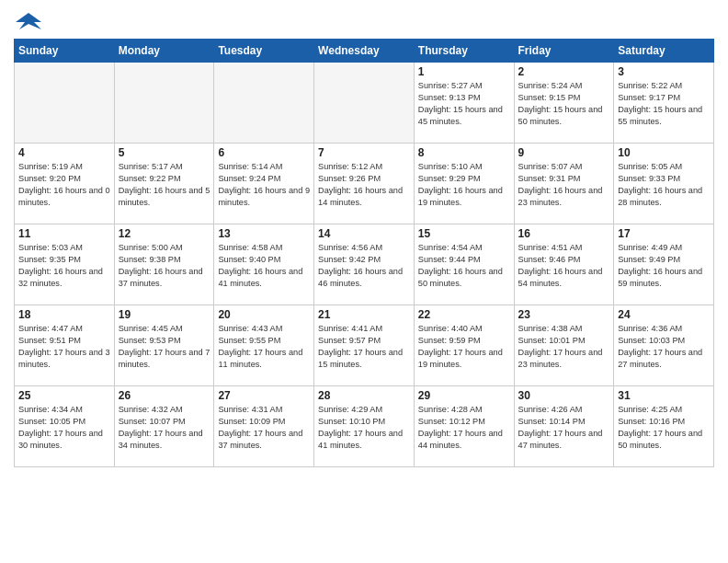 This screenshot has height=563, width=728. What do you see at coordinates (64, 427) in the screenshot?
I see `table-row: 25Sunrise: 4:34 AMSunset: 10:05 PMDaylig…` at bounding box center [64, 427].